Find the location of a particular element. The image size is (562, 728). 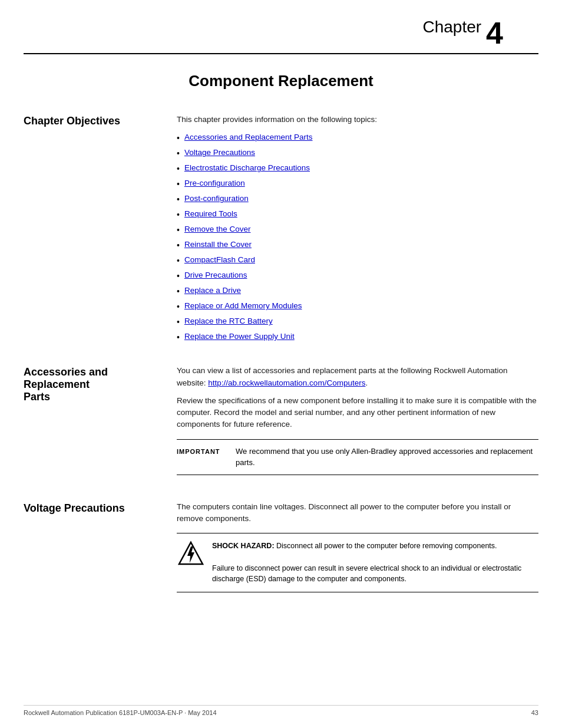

shock-hazard-icon is located at coordinates (191, 554).